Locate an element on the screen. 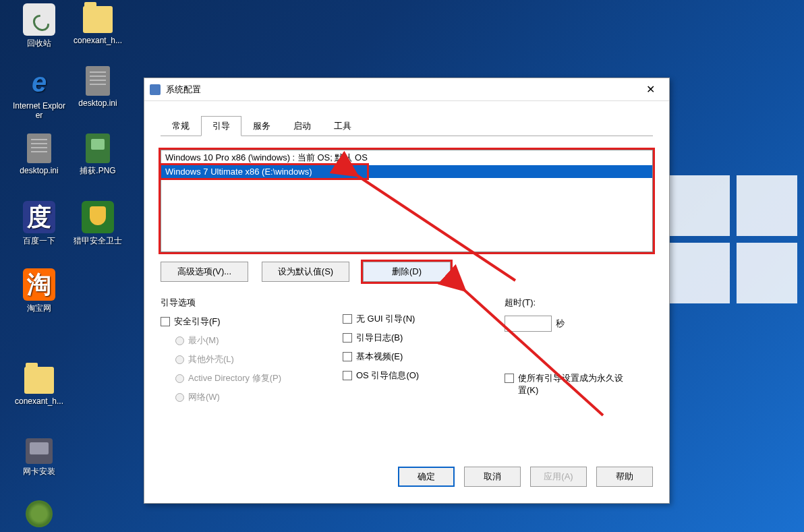  dialog-title: 系统配置 is located at coordinates (401, 90).